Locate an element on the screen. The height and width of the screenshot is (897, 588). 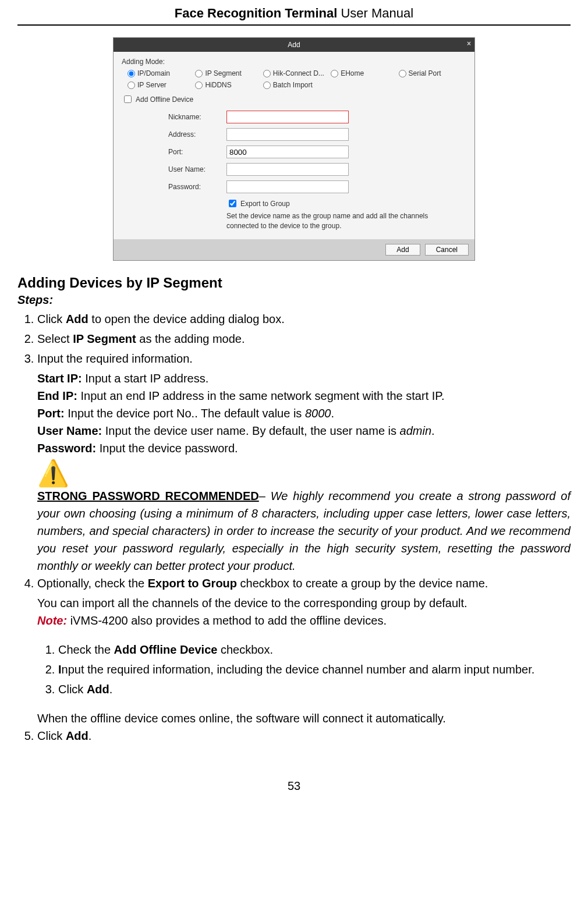
step-4-line2: You can import all the channels of the d… is located at coordinates (304, 603).